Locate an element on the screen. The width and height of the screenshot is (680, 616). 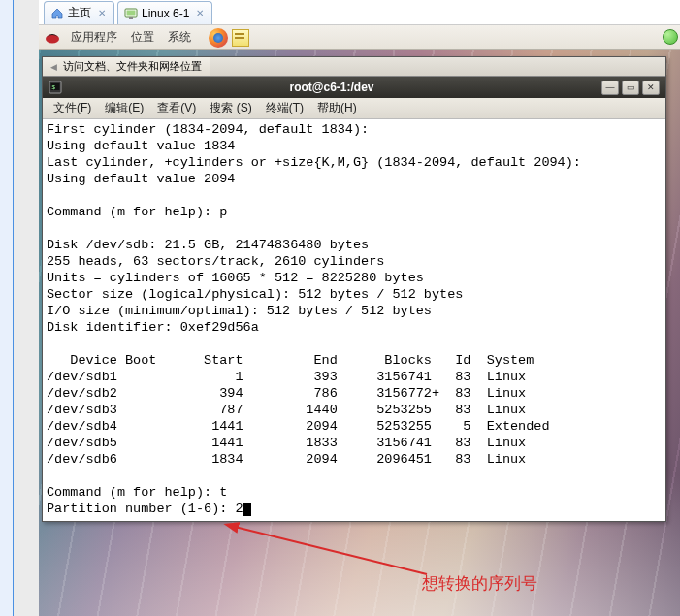
terminal-tab-close: ◀ is located at coordinates (55, 67).